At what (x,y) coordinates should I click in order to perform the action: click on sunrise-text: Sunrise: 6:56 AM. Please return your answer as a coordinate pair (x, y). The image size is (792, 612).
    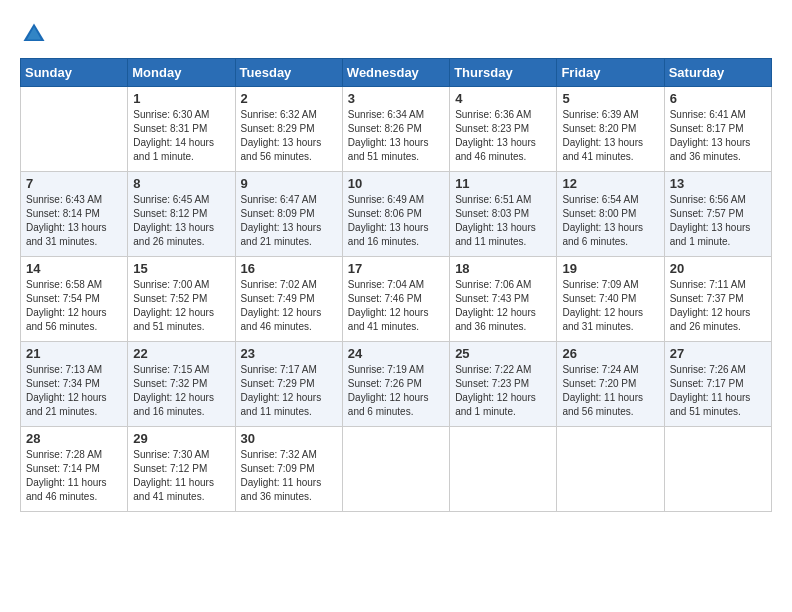
    Looking at the image, I should click on (718, 200).